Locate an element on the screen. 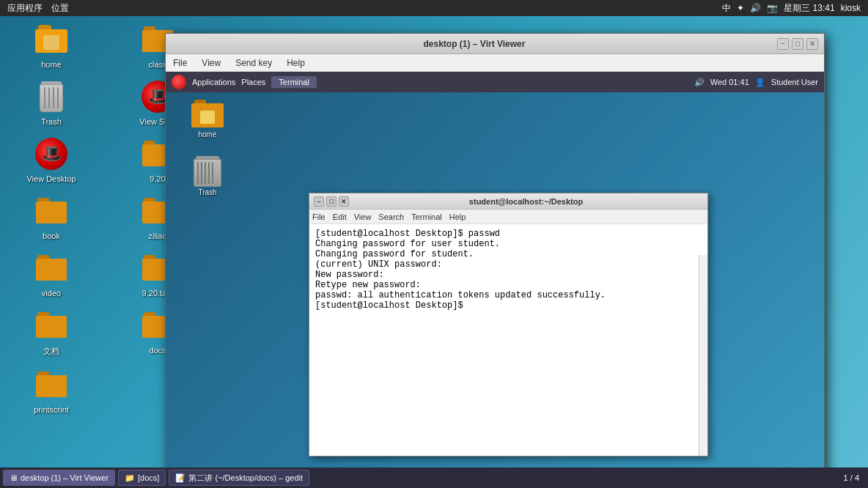  vm-datetime: Wed 01:41 is located at coordinates (730, 82).